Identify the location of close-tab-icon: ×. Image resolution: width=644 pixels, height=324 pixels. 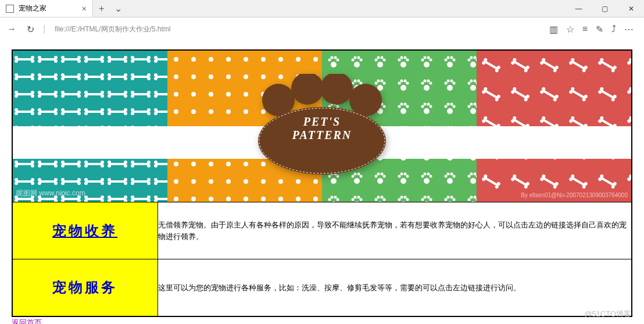
(84, 9).